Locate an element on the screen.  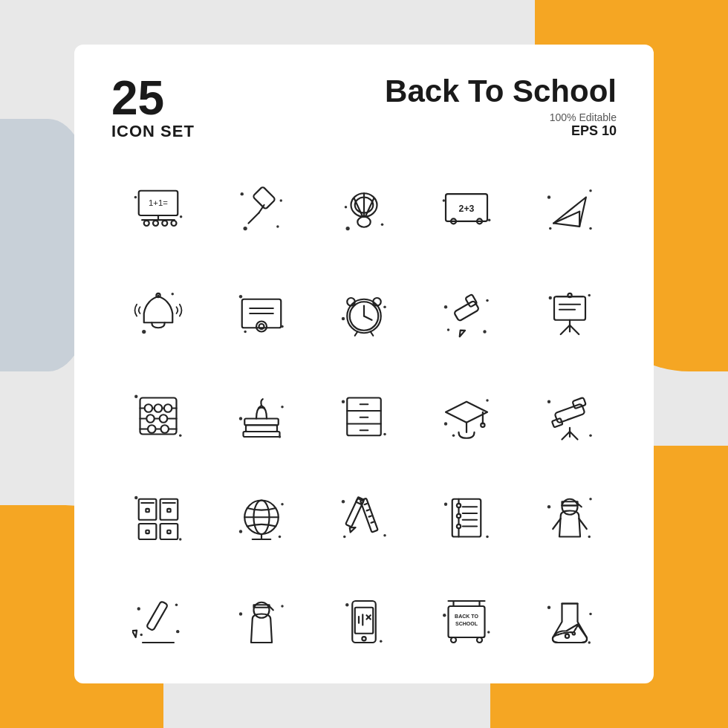
icon-books-apple is located at coordinates (261, 416).